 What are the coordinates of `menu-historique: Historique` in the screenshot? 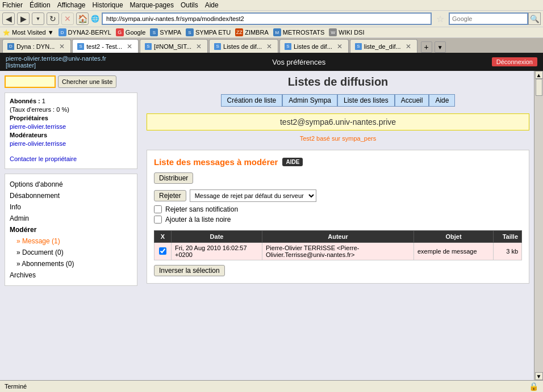 It's located at (108, 5).